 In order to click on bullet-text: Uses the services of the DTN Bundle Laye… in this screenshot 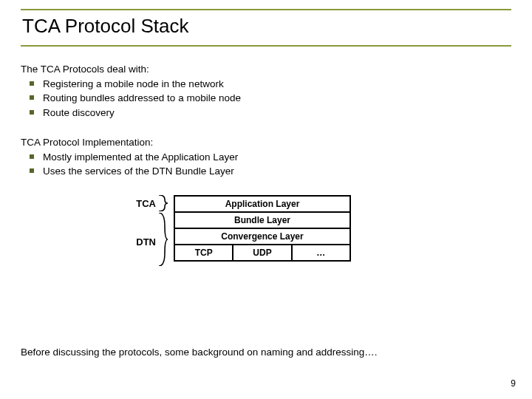, I will do `click(139, 171)`.